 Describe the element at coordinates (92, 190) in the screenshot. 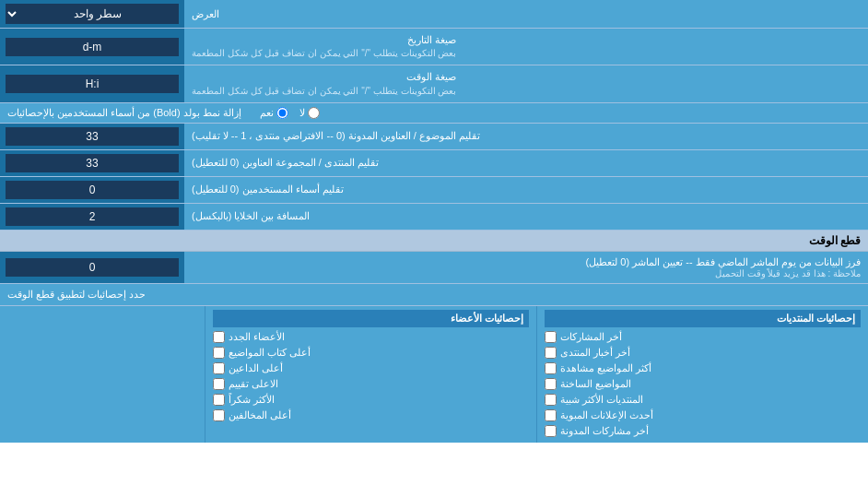

I see `usernames-trim-input-cell` at that location.